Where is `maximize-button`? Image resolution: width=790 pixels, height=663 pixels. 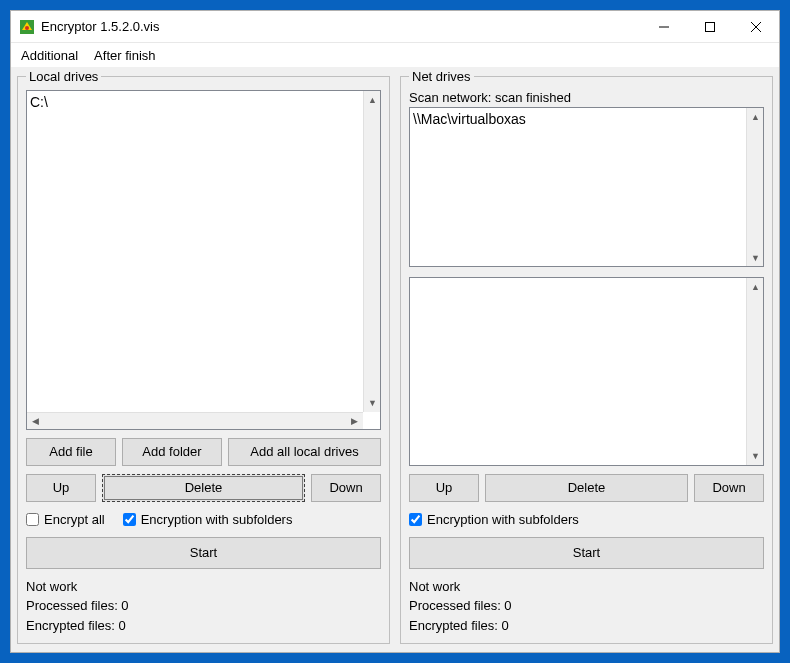 maximize-button is located at coordinates (710, 27).